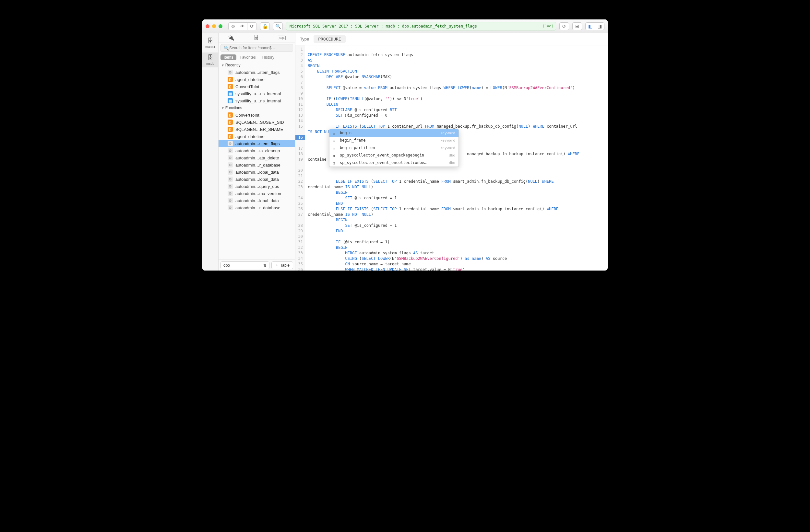 This screenshot has width=810, height=532. Describe the element at coordinates (259, 129) in the screenshot. I see `tree-item-label: SQLAGEN…ER_SNAME` at that location.